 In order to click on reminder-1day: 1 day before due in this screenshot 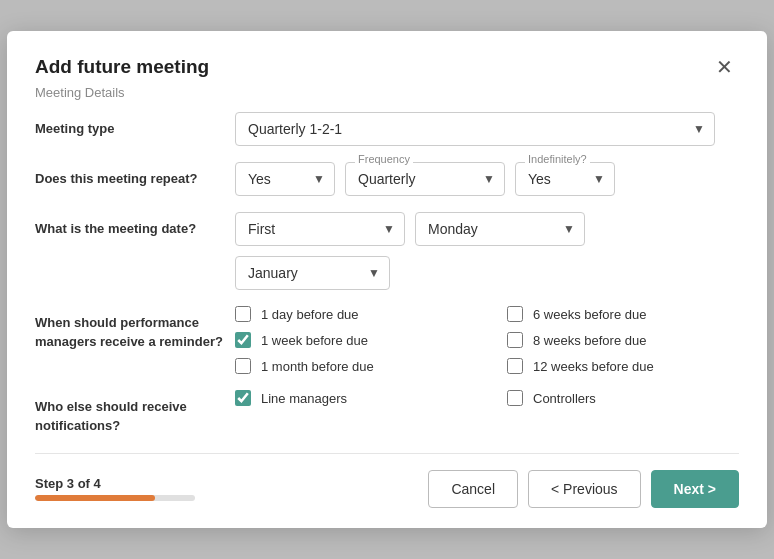, I will do `click(351, 314)`.